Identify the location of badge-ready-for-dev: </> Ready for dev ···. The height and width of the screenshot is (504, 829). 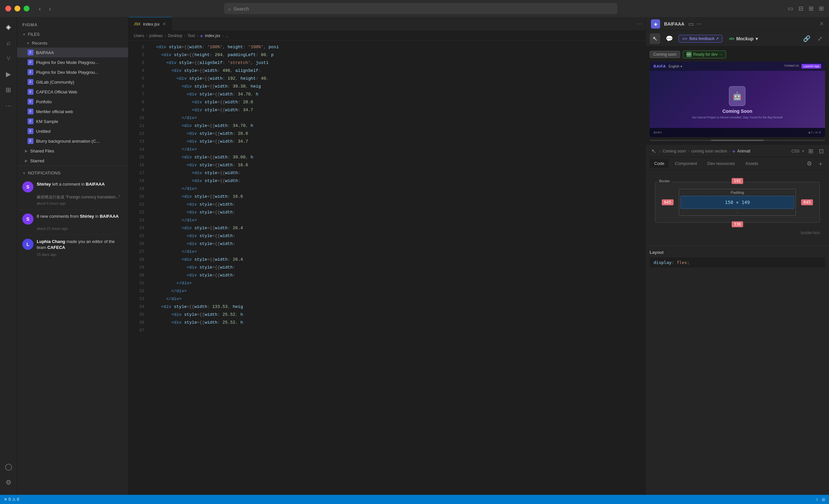
(705, 55).